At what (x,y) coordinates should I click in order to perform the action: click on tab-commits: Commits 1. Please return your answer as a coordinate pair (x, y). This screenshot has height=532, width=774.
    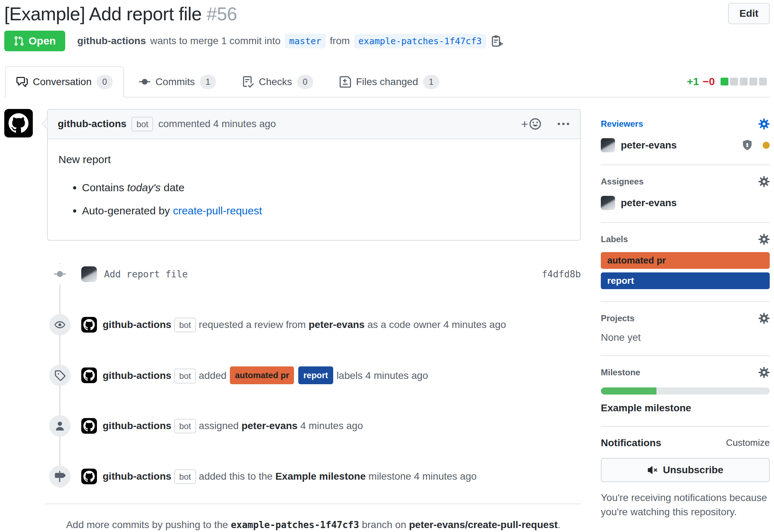
    Looking at the image, I should click on (177, 82).